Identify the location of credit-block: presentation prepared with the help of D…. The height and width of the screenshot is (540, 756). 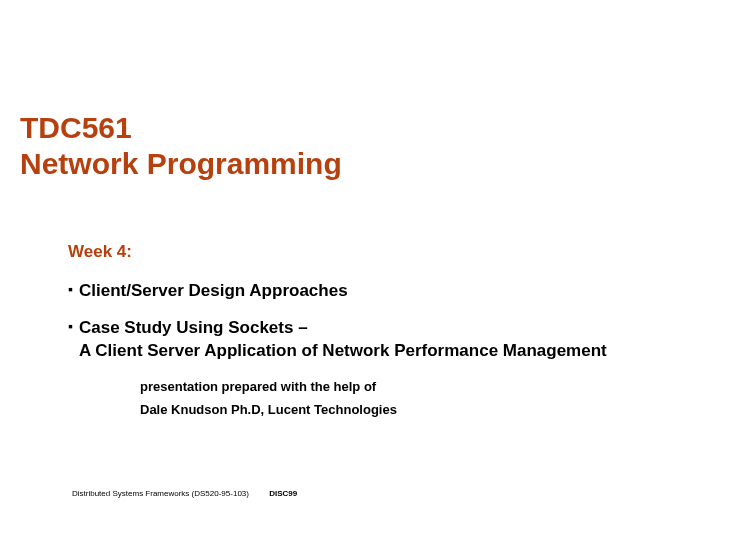
(438, 398).